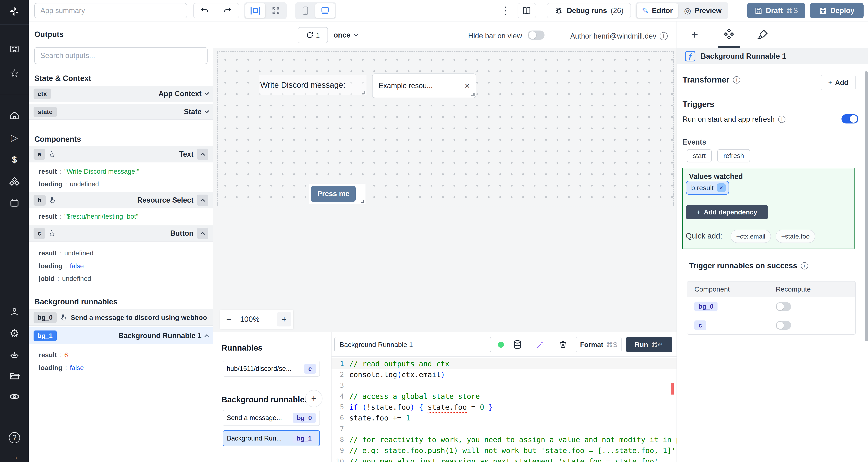  I want to click on save-icon, so click(758, 11).